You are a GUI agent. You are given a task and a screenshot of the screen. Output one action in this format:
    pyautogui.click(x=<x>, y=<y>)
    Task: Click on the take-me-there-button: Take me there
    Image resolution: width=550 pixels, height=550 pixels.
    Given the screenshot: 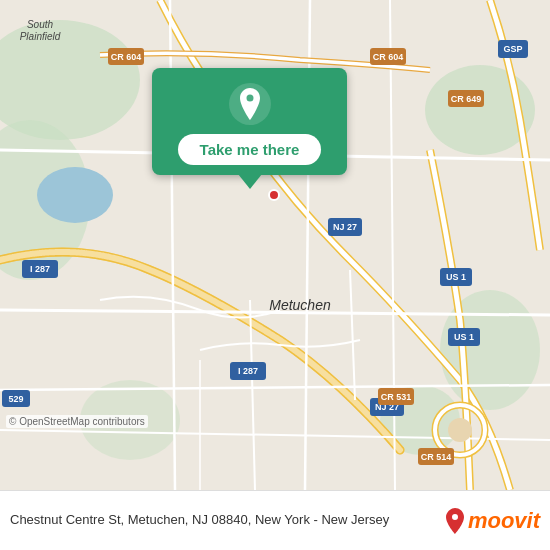 What is the action you would take?
    pyautogui.click(x=250, y=150)
    